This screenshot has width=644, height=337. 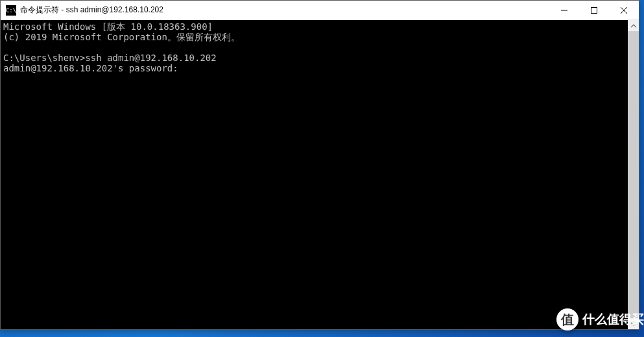 What do you see at coordinates (634, 26) in the screenshot?
I see `chevron-up-icon` at bounding box center [634, 26].